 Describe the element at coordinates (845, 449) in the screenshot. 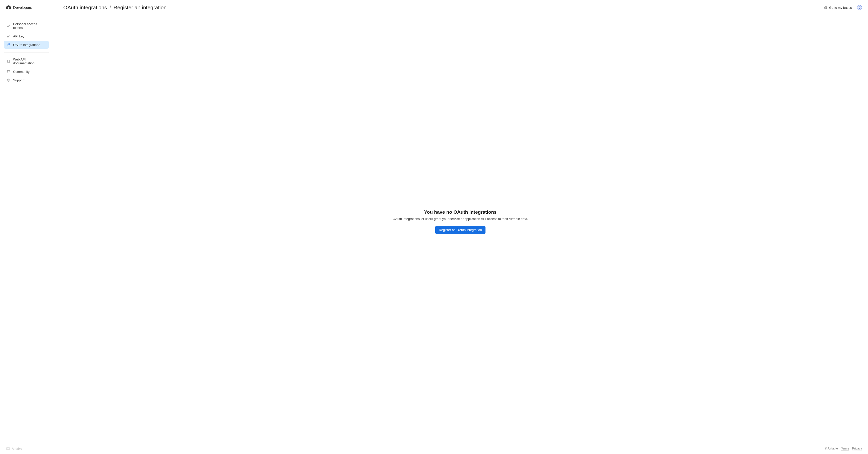

I see `footer-terms-link: Terms` at that location.